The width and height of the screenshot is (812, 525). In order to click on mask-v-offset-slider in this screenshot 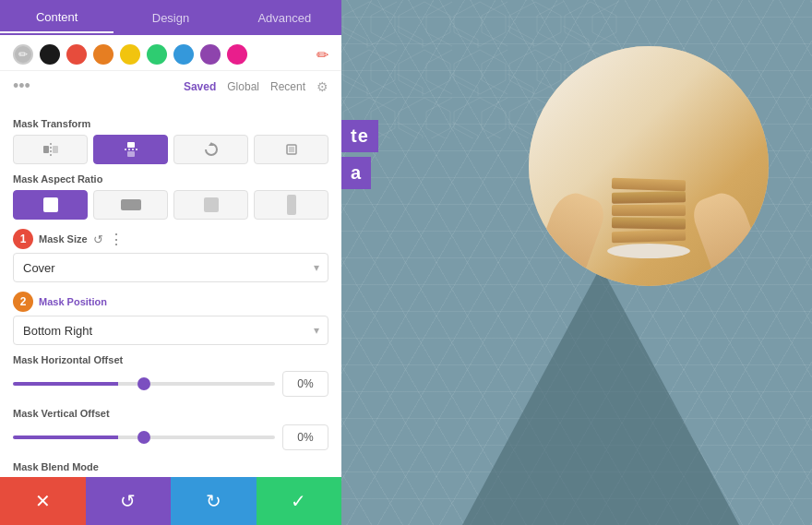, I will do `click(144, 437)`.